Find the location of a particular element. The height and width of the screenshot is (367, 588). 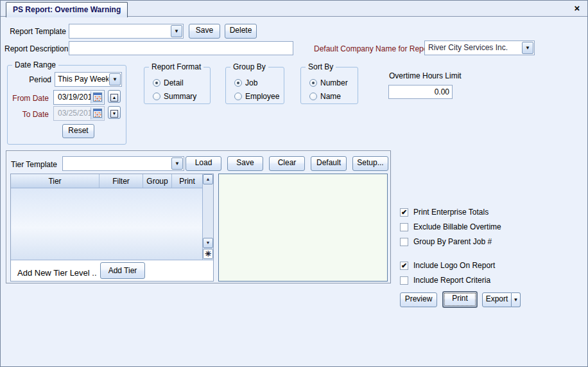

overtime-hours-limit-input is located at coordinates (420, 92).